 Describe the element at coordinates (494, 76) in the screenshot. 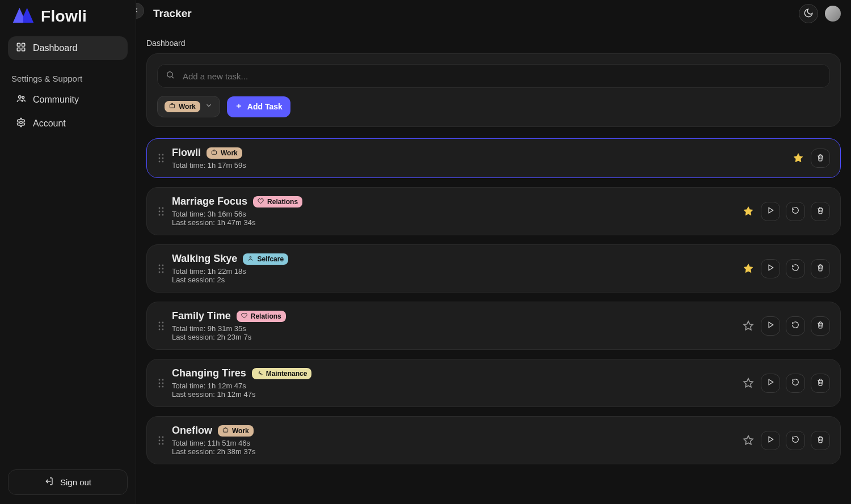

I see `new-task-input-wrap` at that location.